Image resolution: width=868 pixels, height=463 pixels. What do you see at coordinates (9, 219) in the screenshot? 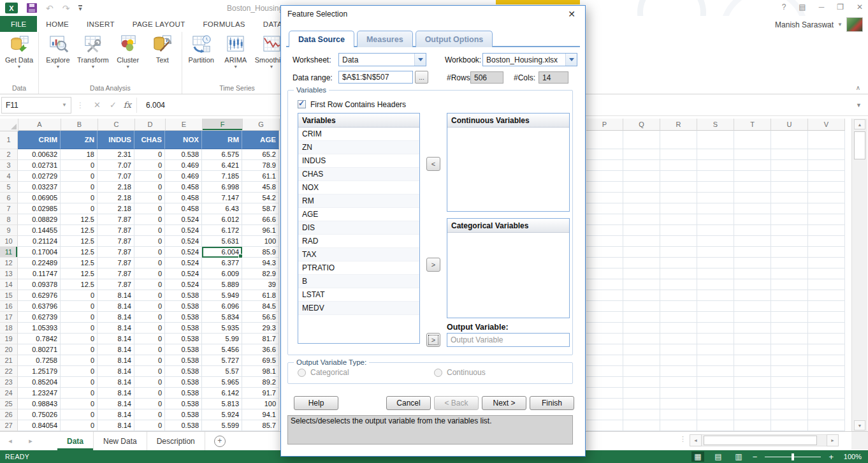
I see `row-header-8: 8` at bounding box center [9, 219].